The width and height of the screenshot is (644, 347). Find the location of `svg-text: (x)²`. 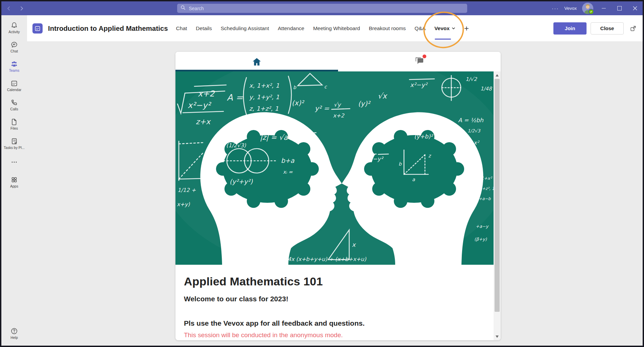

svg-text: (x)² is located at coordinates (298, 103).